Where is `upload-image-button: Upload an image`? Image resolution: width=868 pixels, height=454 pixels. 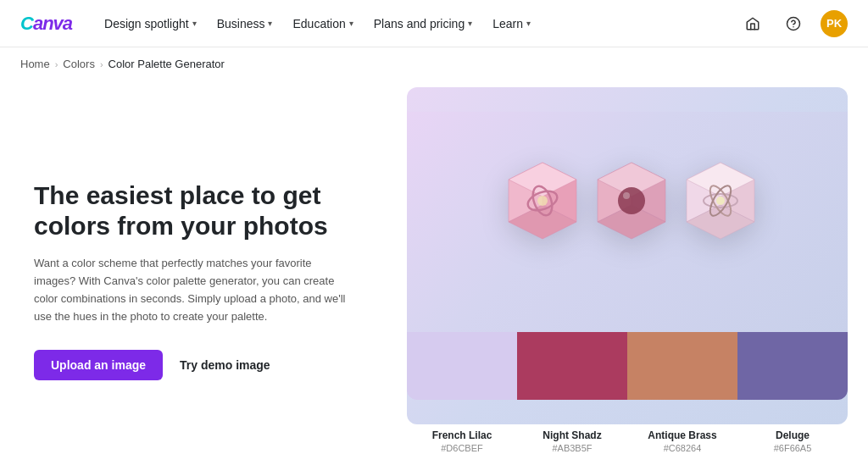 upload-image-button: Upload an image is located at coordinates (98, 365).